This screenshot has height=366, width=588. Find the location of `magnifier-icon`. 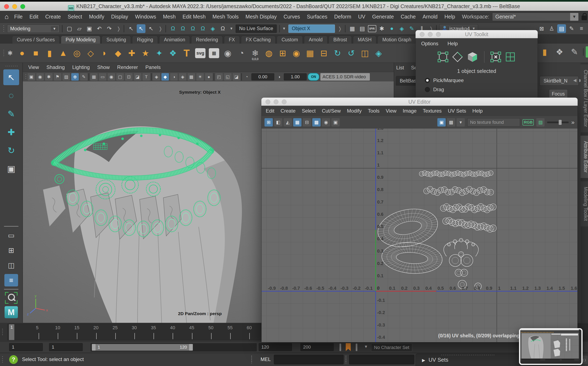

magnifier-icon is located at coordinates (11, 298).